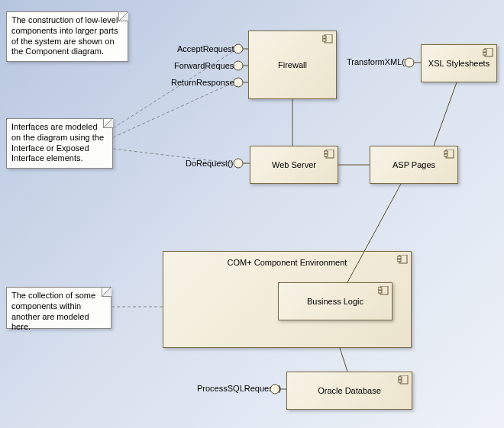 This screenshot has width=504, height=428. What do you see at coordinates (239, 388) in the screenshot?
I see `interface-label-processsql: ProcessSQLRequest()` at bounding box center [239, 388].